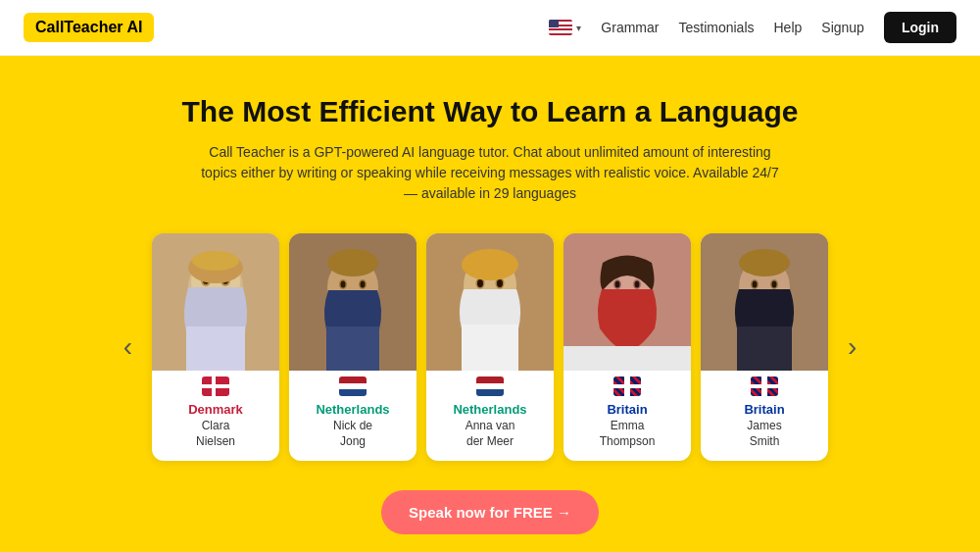 The height and width of the screenshot is (552, 980). I want to click on teacher-portrait-clara, so click(216, 302).